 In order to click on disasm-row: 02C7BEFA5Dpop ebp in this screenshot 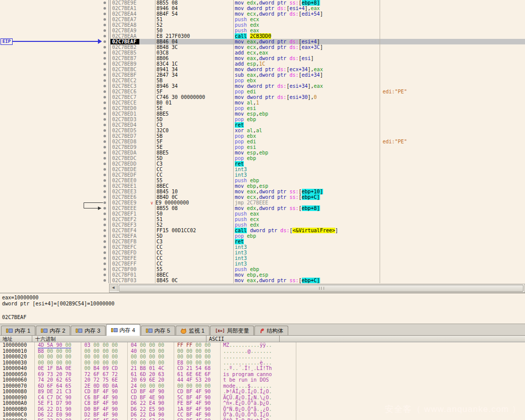, I will do `click(313, 236)`.